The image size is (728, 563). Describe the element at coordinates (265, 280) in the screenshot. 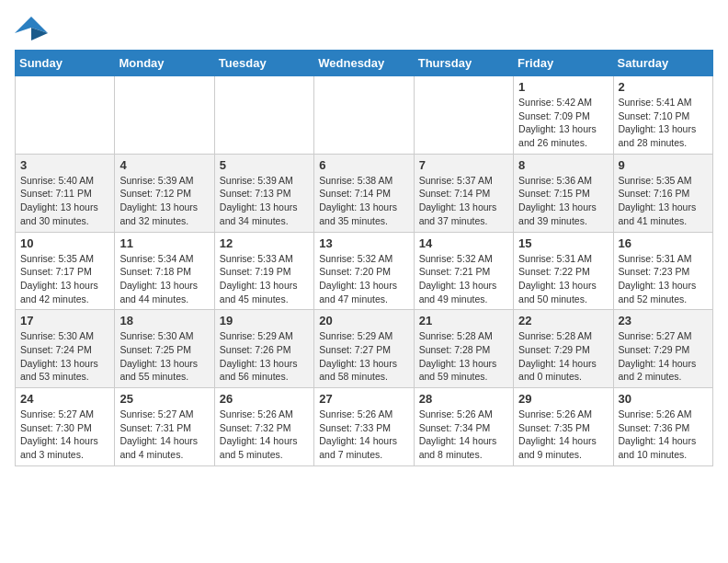

I see `day-info: Sunrise: 5:33 AMSunset: 7:19 PMDaylight:…` at that location.